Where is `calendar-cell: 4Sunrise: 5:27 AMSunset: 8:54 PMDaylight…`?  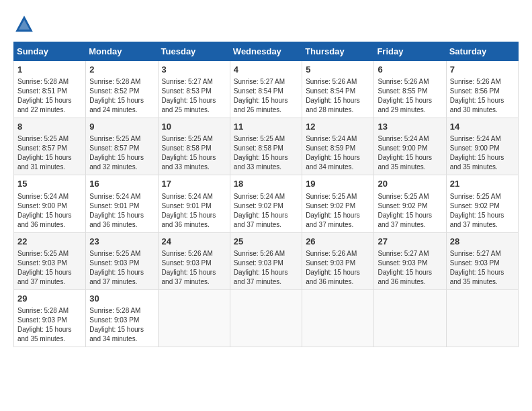
calendar-cell: 4Sunrise: 5:27 AMSunset: 8:54 PMDaylight… is located at coordinates (266, 90).